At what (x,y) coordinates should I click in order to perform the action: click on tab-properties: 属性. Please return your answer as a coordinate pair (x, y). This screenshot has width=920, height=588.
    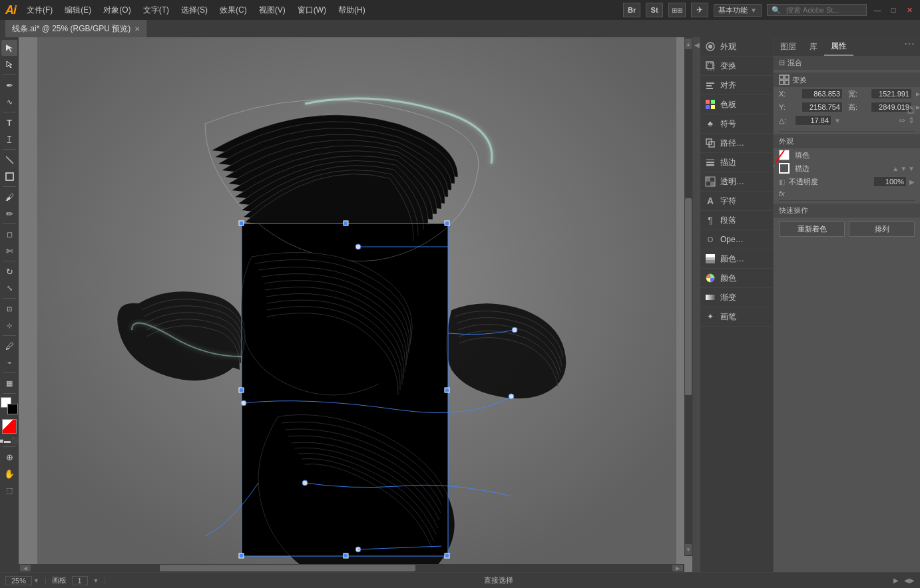
    Looking at the image, I should click on (839, 47).